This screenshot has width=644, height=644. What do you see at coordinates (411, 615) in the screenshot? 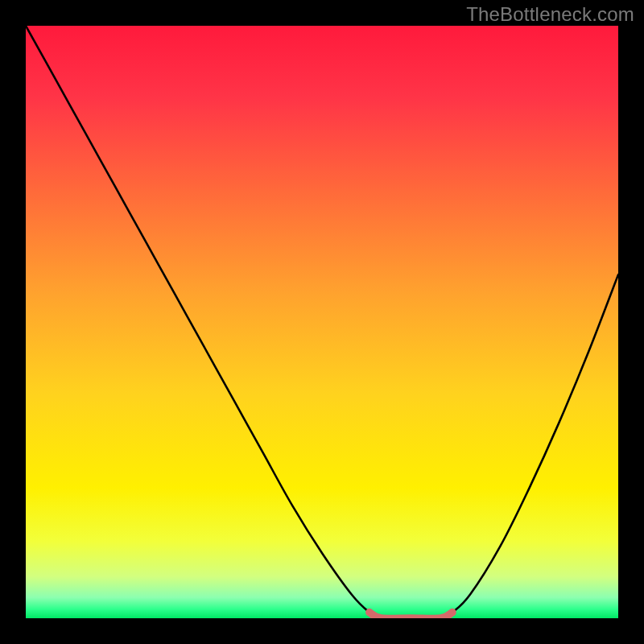
I see `optimal-range-marker-path` at bounding box center [411, 615].